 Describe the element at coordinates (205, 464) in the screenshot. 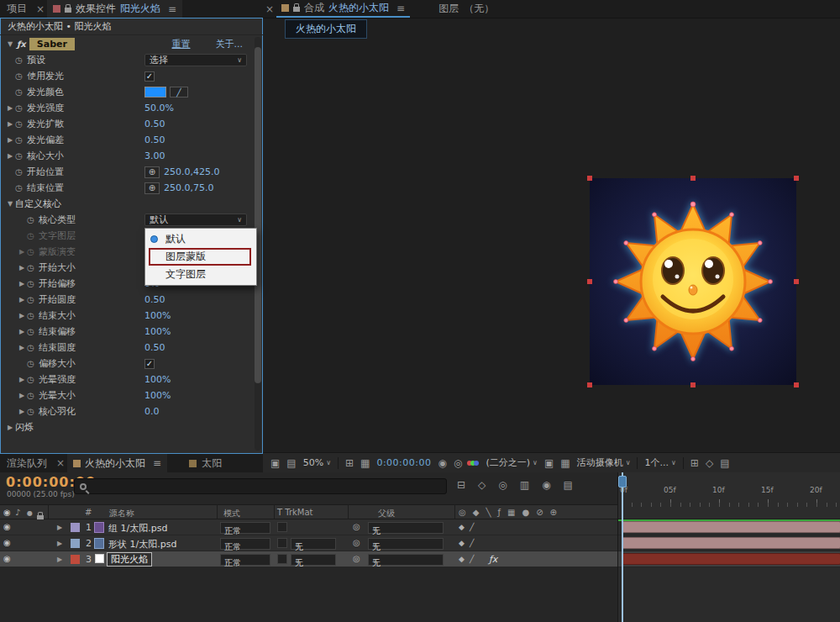

I see `tab-timeline-sun: 太阳` at that location.